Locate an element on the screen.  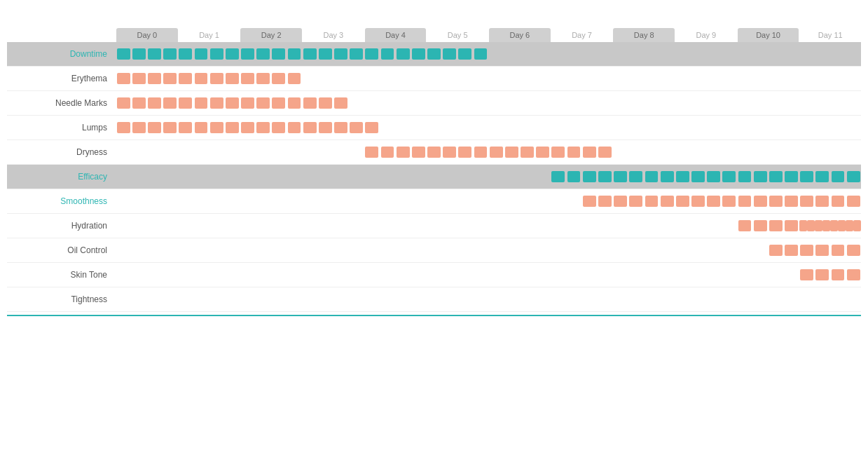
sessions-header is located at coordinates (434, 11).